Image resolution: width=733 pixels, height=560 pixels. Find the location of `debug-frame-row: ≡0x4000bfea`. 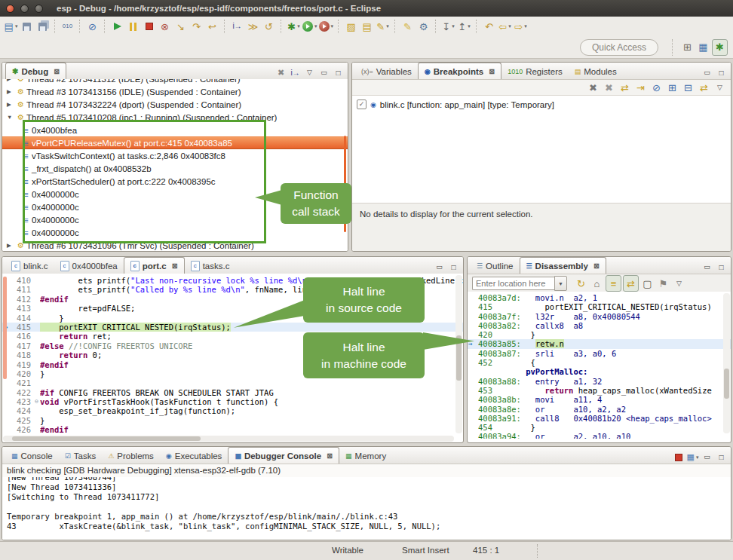

debug-frame-row: ≡0x4000bfea is located at coordinates (175, 130).